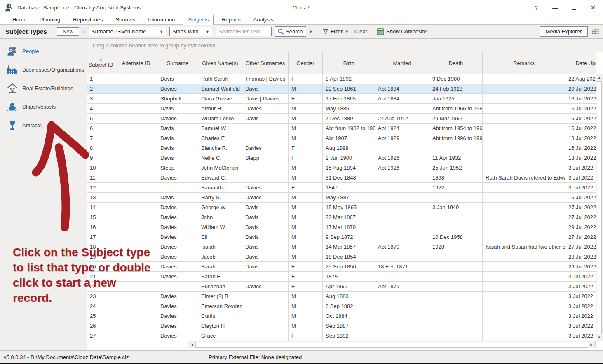 This screenshot has height=364, width=603. Describe the element at coordinates (341, 326) in the screenshot. I see `table-row: 26DaviesClayton HMSep 18873 Jul 2022` at that location.